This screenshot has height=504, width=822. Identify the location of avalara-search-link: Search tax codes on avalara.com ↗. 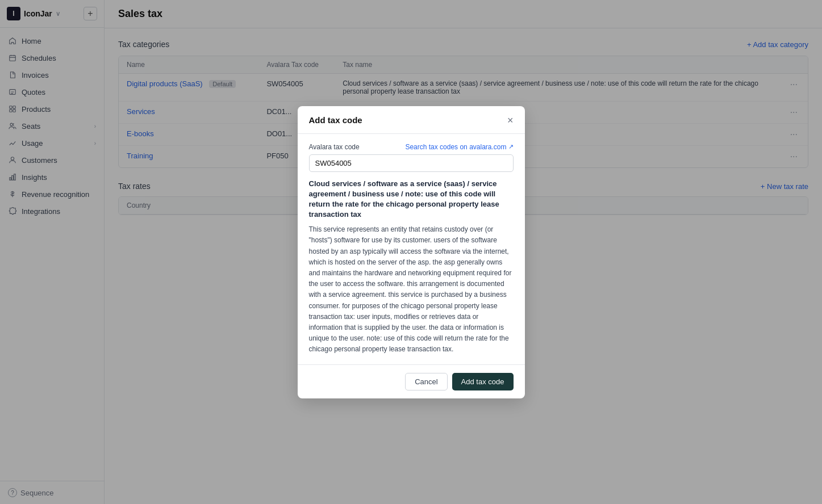
(459, 147).